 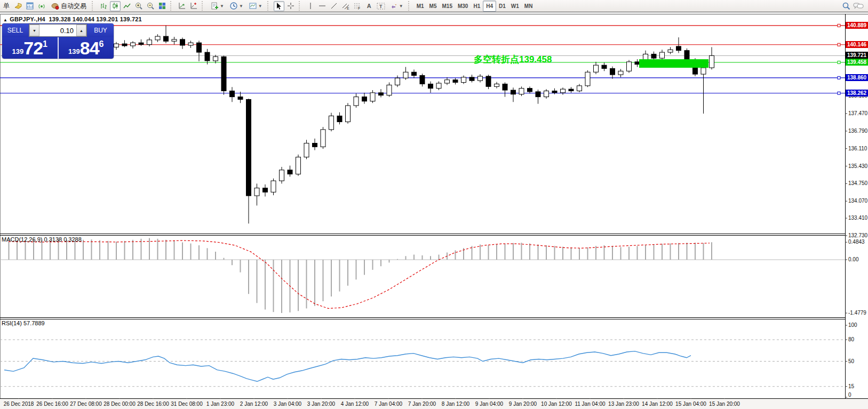 I want to click on time-axis-label: 26 Dec 2018, so click(x=19, y=404).